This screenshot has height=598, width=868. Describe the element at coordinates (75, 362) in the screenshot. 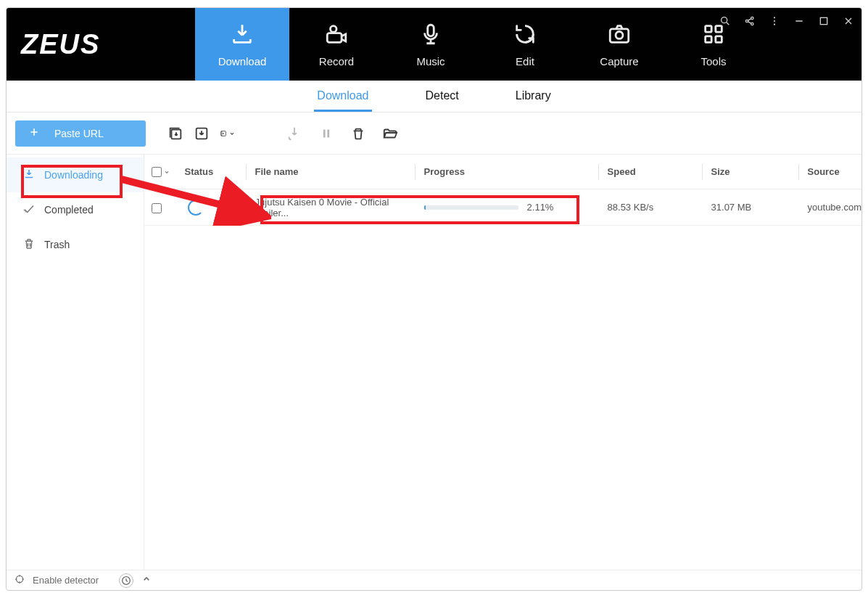

I see `sidebar: Downloading Completed Trash` at that location.